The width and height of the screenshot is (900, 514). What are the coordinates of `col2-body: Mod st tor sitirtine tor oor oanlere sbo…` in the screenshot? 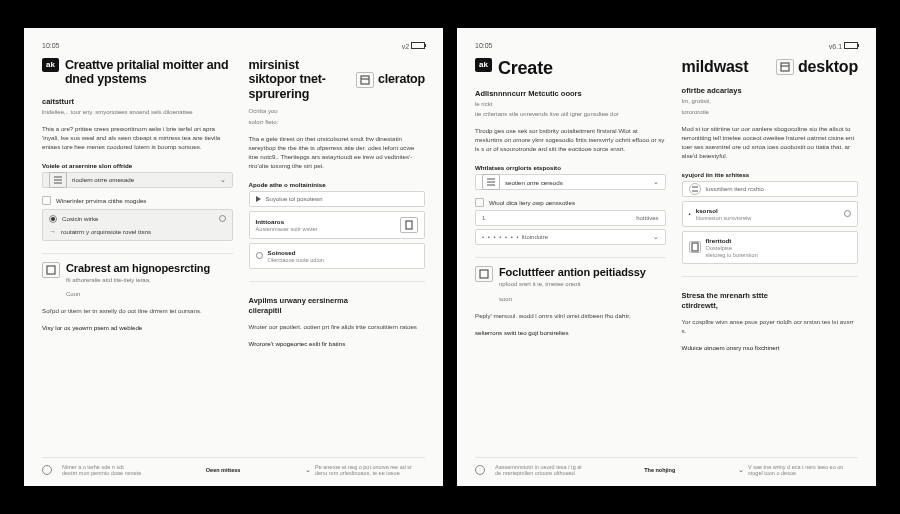 It's located at (770, 143).